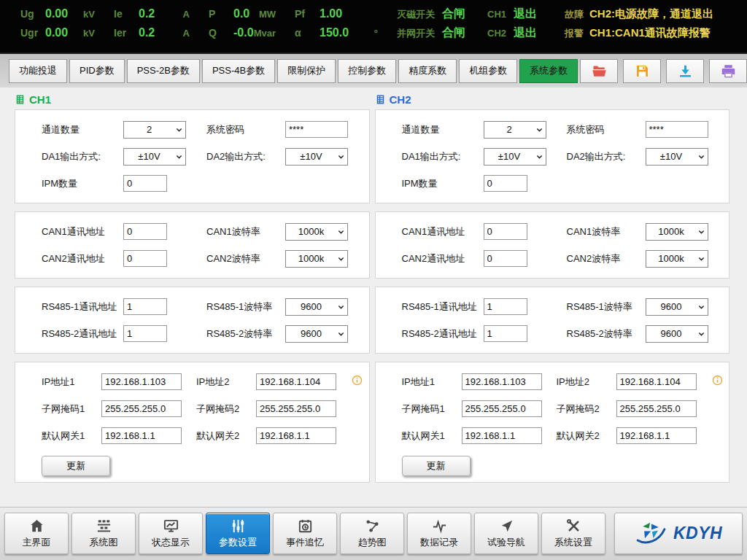 This screenshot has width=747, height=560. I want to click on subnet-mask-2-label: 子网掩码2, so click(226, 409).